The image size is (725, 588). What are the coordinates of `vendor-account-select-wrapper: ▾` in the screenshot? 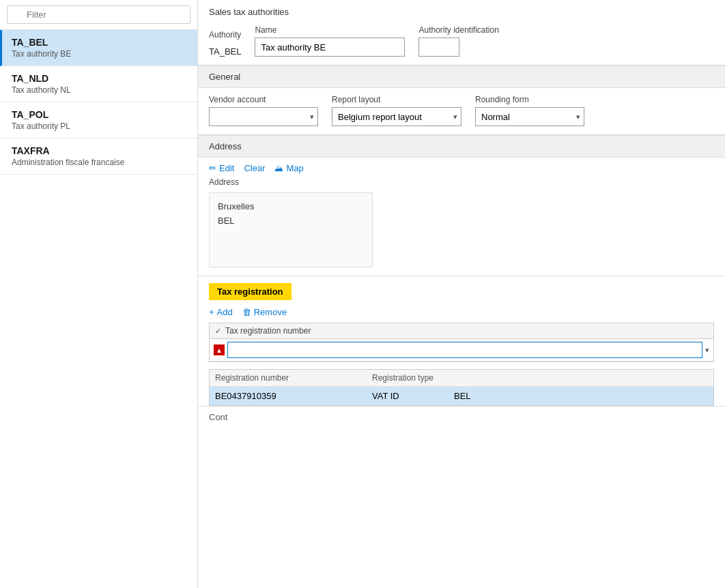 It's located at (264, 117).